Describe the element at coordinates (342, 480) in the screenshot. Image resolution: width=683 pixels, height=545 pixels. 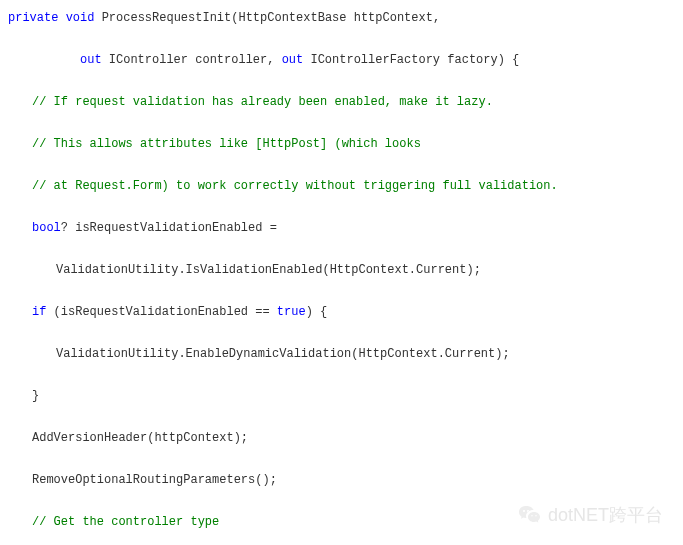
I see `code-line: RemoveOptionalRoutingParameters();` at that location.